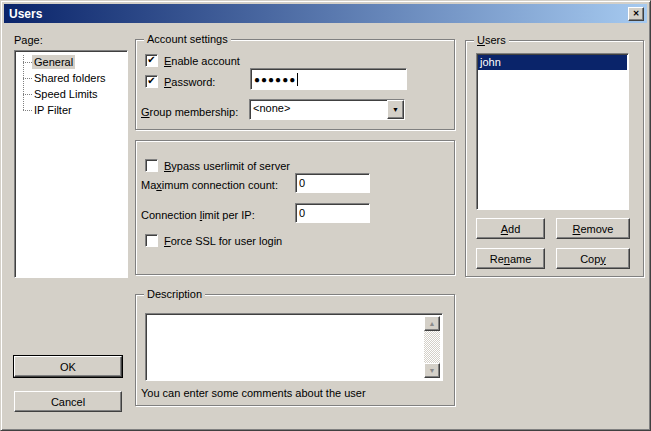 The width and height of the screenshot is (651, 431). Describe the element at coordinates (552, 132) in the screenshot. I see `users-list: john` at that location.